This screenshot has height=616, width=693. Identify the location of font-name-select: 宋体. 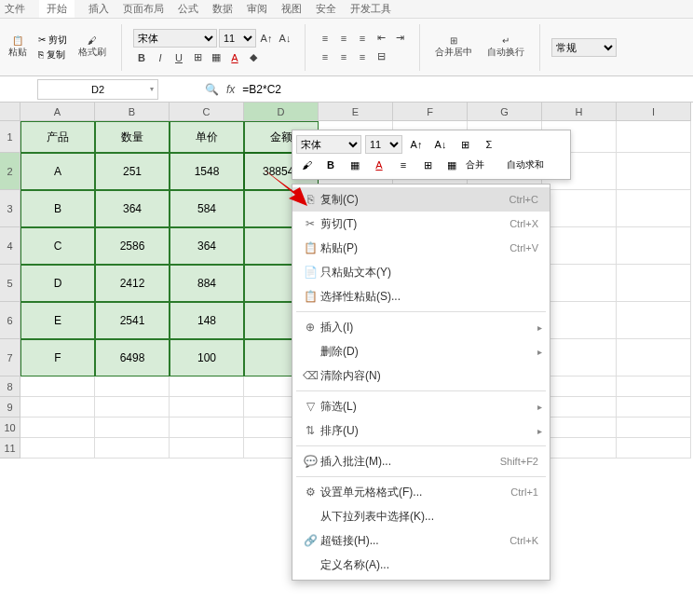
(175, 38).